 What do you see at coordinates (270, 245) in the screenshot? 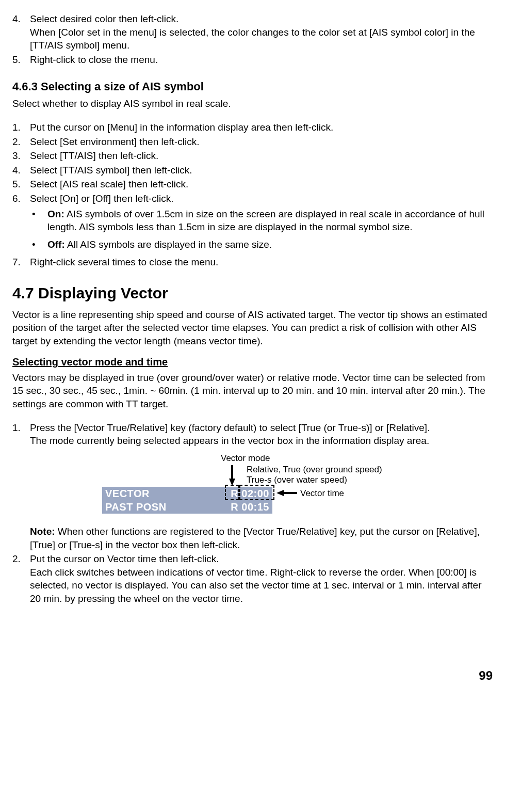
I see `text: Off: All AIS symbols are displayed in th…` at bounding box center [270, 245].